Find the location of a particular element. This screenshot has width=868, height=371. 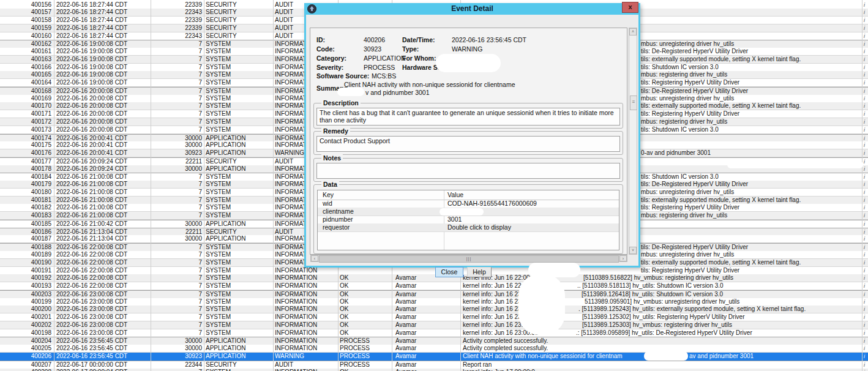

notes-textarea is located at coordinates (468, 171).